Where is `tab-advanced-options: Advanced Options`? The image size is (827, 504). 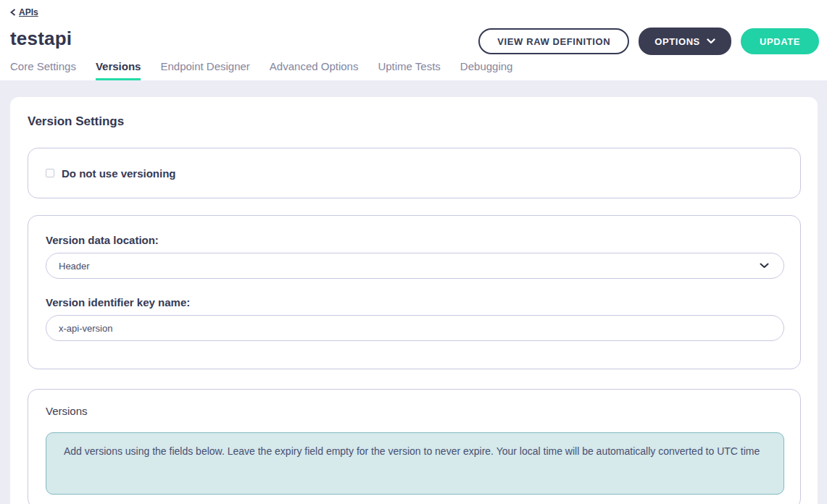
tab-advanced-options: Advanced Options is located at coordinates (315, 70).